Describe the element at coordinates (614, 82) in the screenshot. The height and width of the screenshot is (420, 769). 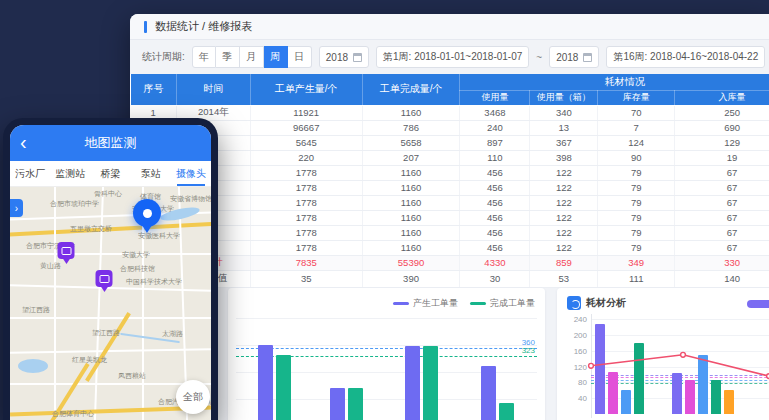
I see `column-group-header: 耗材情况` at that location.